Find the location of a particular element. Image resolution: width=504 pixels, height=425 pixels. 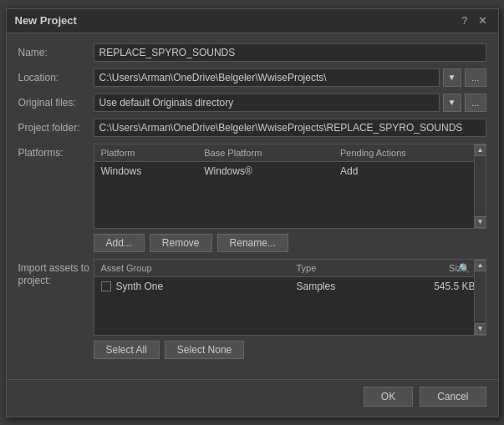

folder-label: Project folder: is located at coordinates (56, 128).